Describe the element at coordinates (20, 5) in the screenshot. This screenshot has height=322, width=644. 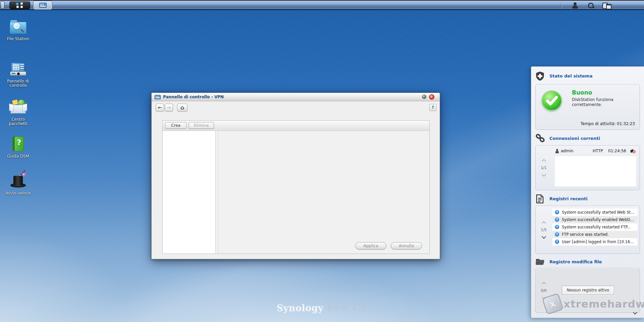
I see `main-menu-button` at that location.